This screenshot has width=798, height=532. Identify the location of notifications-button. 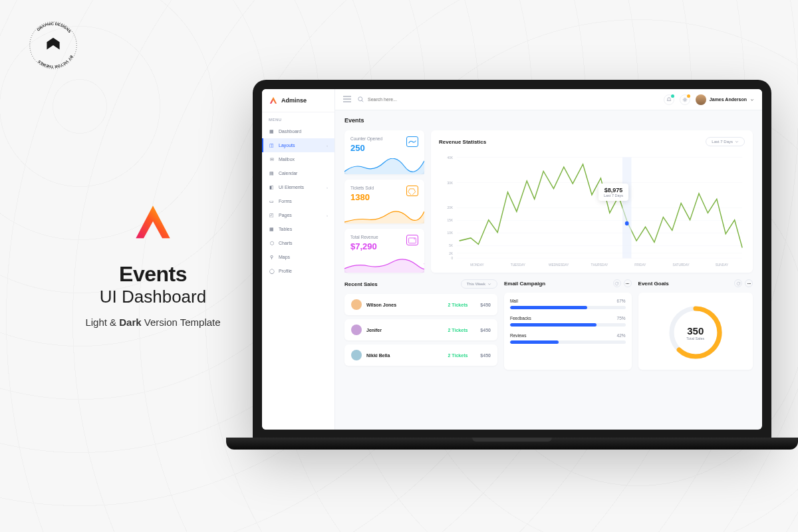
(669, 100).